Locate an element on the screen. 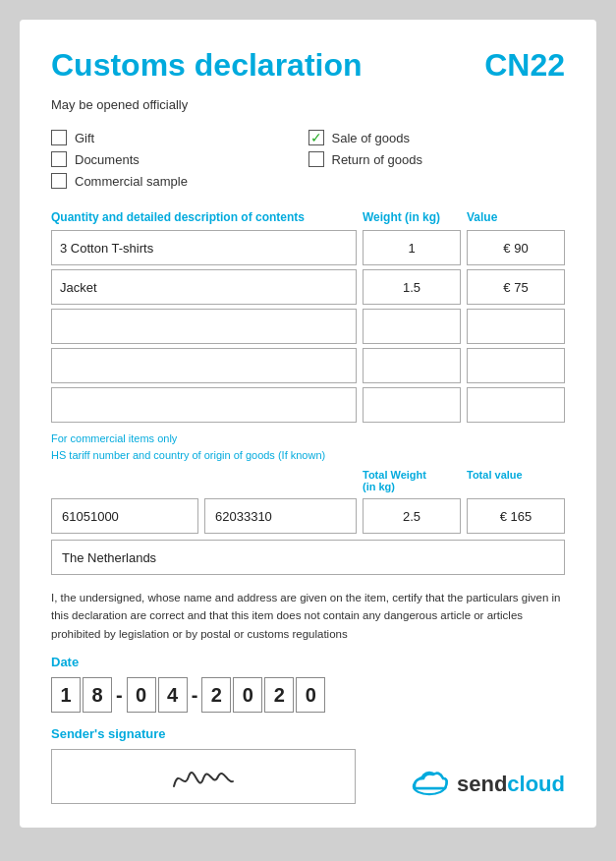  total-weight-header: Total Weight (in kg) is located at coordinates (412, 481).